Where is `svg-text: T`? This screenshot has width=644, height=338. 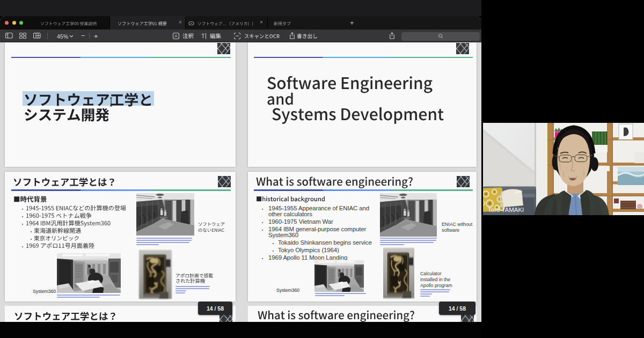 svg-text: T is located at coordinates (203, 36).